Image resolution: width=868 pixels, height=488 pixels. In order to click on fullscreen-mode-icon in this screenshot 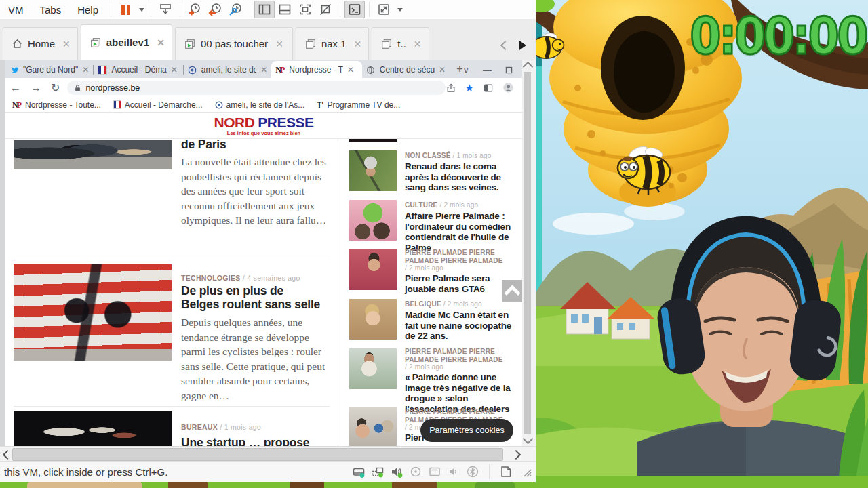, I will do `click(305, 9)`.